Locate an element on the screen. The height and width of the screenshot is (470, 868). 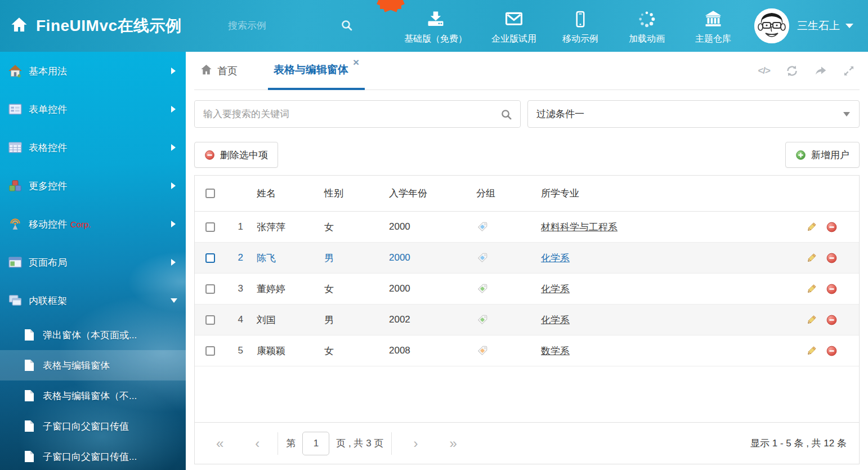
row-number: 3 is located at coordinates (239, 289).